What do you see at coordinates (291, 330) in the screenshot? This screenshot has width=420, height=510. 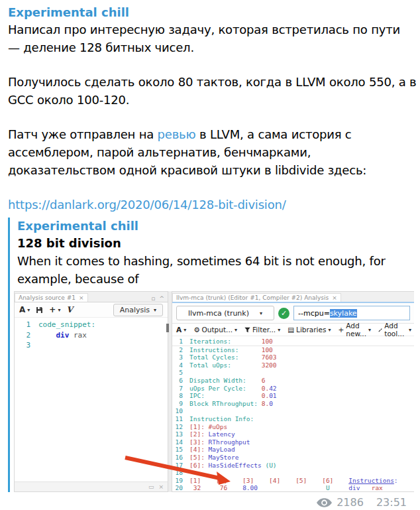 I see `book-icon: ▤` at bounding box center [291, 330].